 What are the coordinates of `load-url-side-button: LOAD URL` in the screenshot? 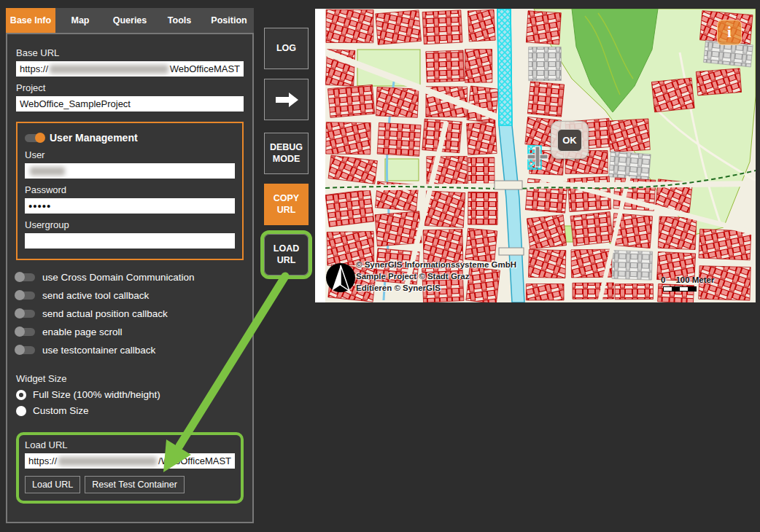 It's located at (286, 255).